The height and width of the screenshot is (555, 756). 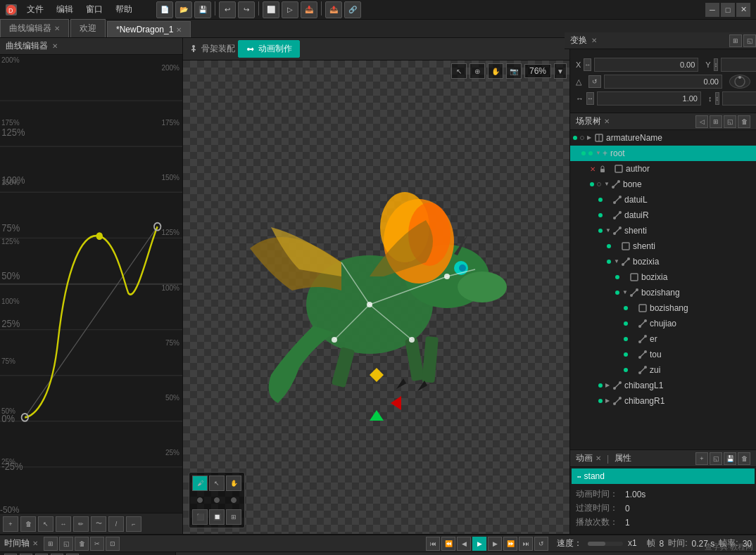 I want to click on curve-tool-add: +, so click(x=11, y=524).